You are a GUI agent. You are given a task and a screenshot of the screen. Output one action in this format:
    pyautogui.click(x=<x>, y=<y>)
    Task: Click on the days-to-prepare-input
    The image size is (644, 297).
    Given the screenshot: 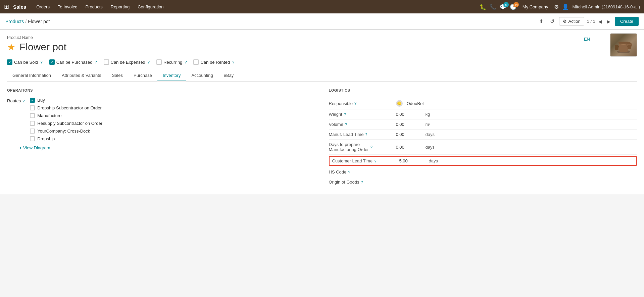 What is the action you would take?
    pyautogui.click(x=409, y=147)
    